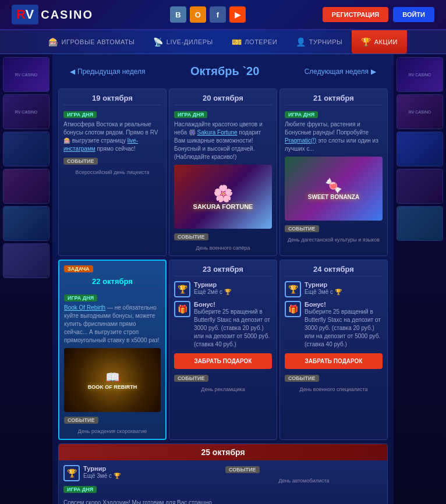 This screenshot has width=446, height=504. I want to click on day19-link: live-инстаграмм, so click(101, 144).